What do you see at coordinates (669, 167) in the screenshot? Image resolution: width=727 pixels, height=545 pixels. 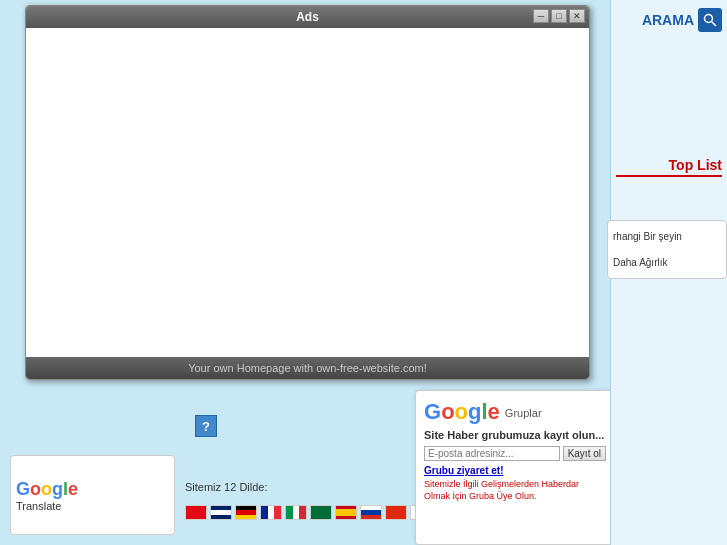 I see `top-list-label: Top List` at bounding box center [669, 167].